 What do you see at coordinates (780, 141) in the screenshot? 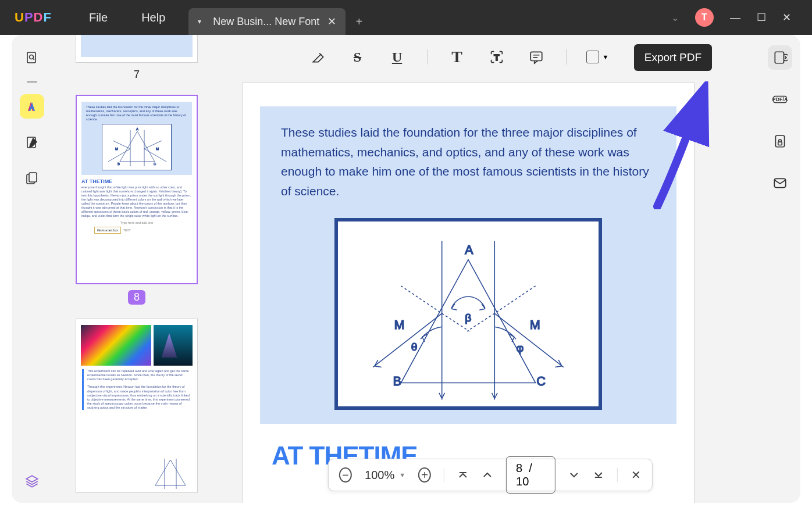
I see `protect-button` at bounding box center [780, 141].